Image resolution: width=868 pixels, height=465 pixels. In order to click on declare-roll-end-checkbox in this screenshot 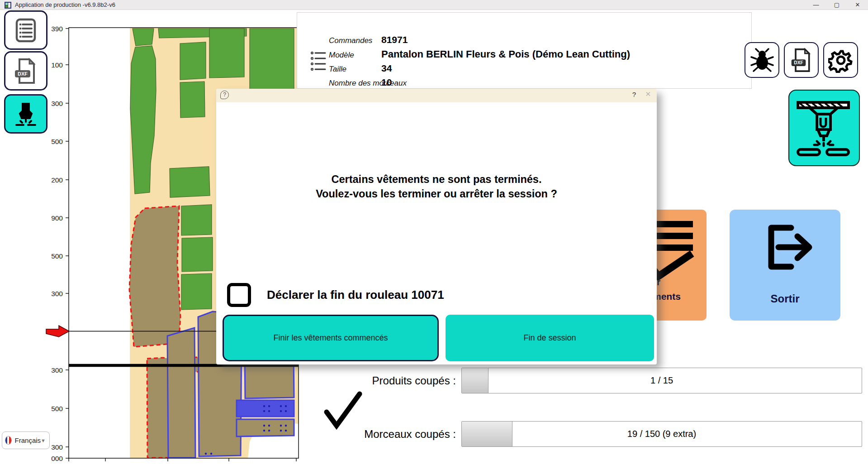, I will do `click(239, 295)`.